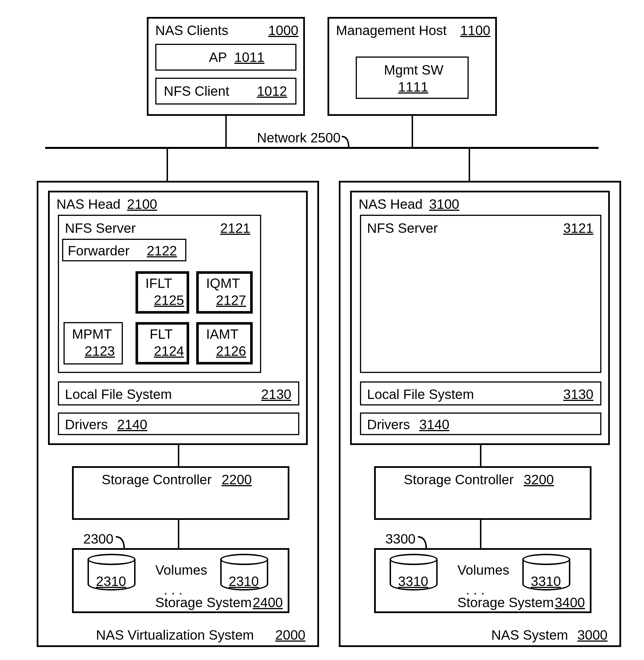  I want to click on vol-3310-right: 3310, so click(546, 581).